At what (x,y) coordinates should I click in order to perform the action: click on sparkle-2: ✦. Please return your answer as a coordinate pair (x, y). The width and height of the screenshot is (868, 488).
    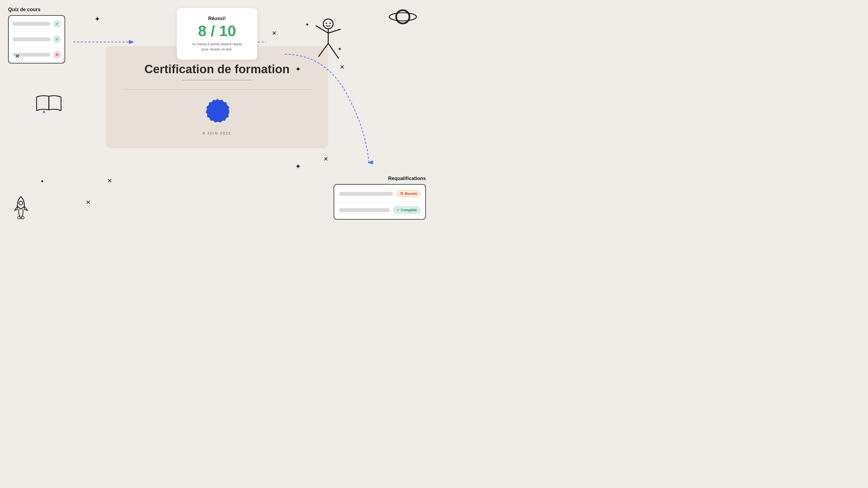
    Looking at the image, I should click on (307, 25).